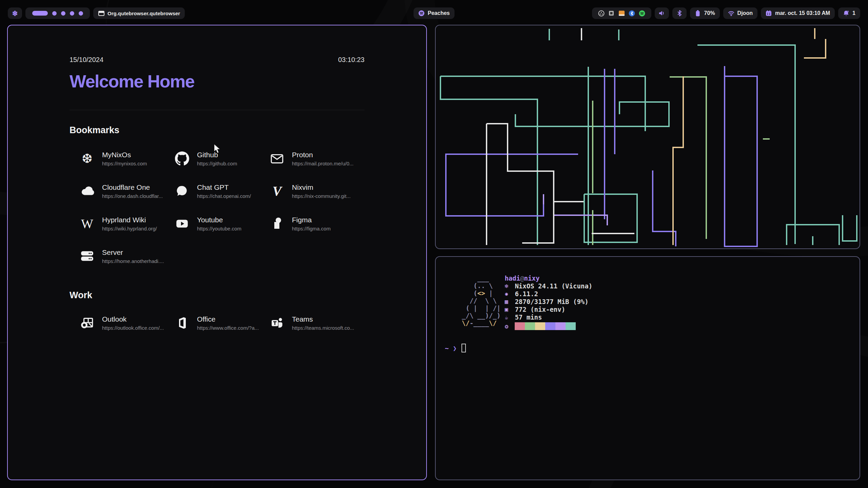 The height and width of the screenshot is (488, 868). I want to click on wikipedia-icon: W, so click(87, 224).